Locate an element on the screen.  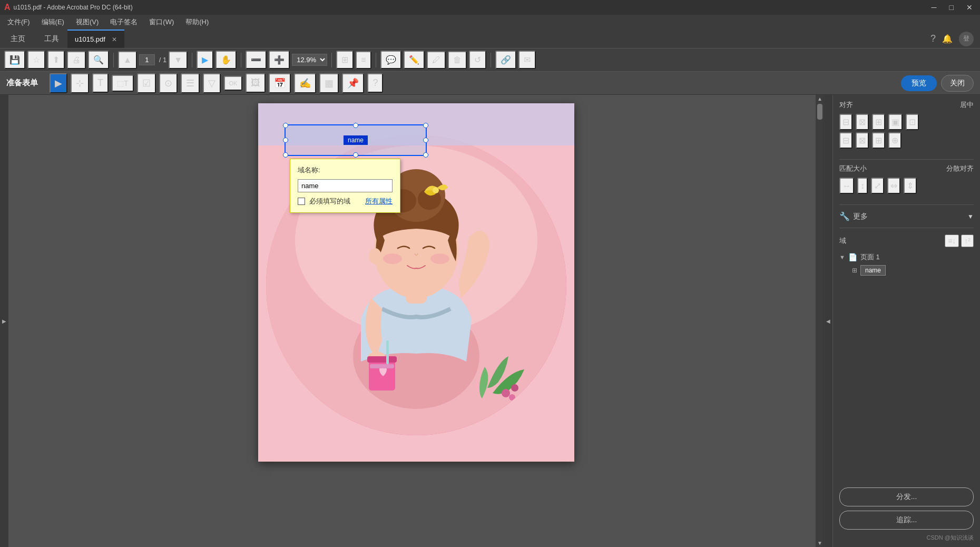
listbox-tool: ☰ is located at coordinates (190, 83).